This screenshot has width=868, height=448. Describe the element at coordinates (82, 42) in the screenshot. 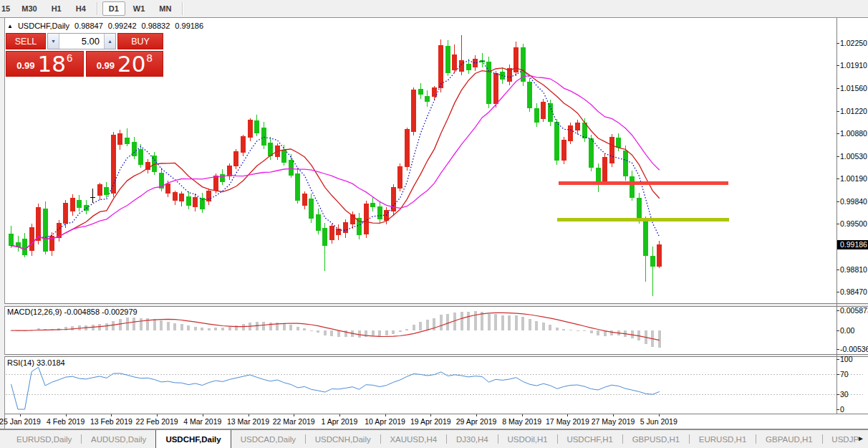

I see `volume-field: 5.00` at that location.